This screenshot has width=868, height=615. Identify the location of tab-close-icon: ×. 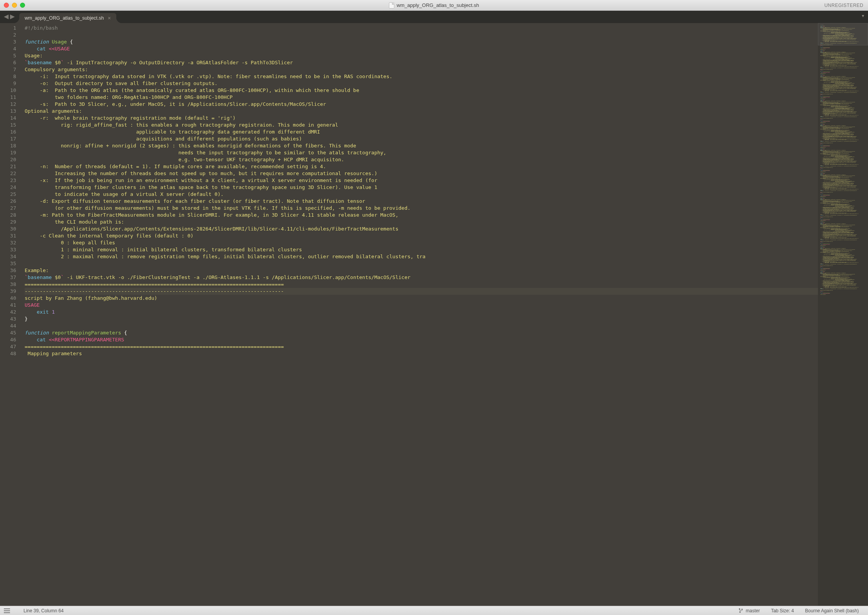
(109, 18).